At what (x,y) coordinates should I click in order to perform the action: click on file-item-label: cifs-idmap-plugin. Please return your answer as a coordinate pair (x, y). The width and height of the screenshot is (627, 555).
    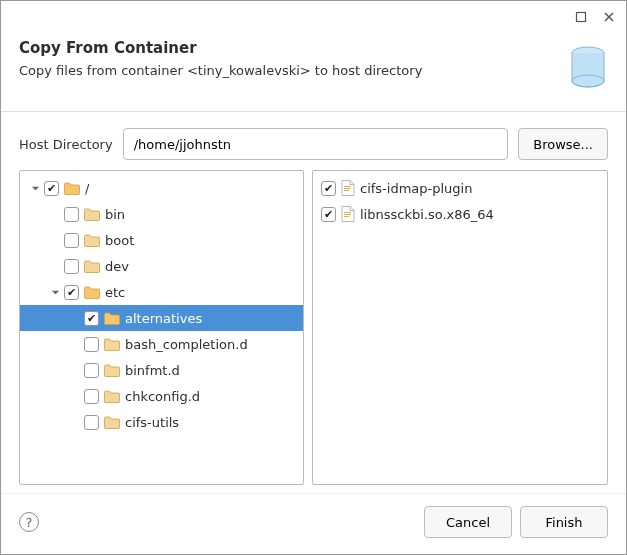
    Looking at the image, I should click on (416, 188).